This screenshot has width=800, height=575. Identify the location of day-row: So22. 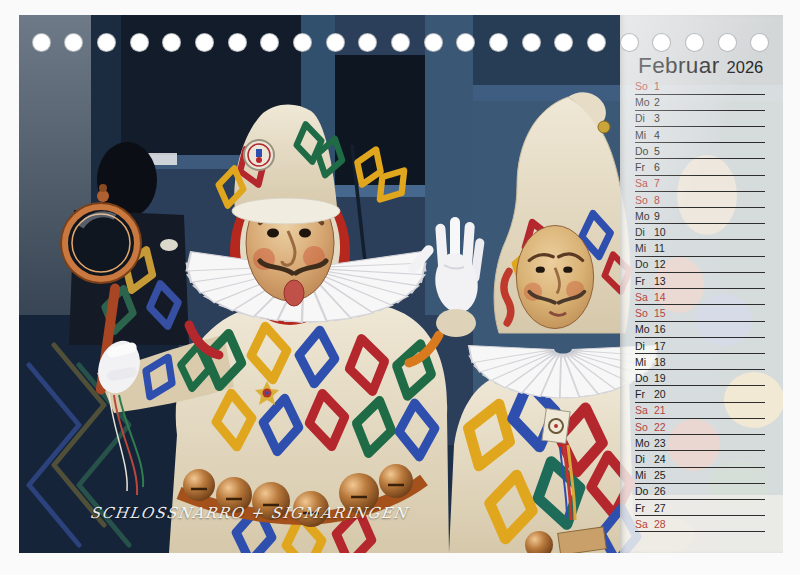
(700, 427).